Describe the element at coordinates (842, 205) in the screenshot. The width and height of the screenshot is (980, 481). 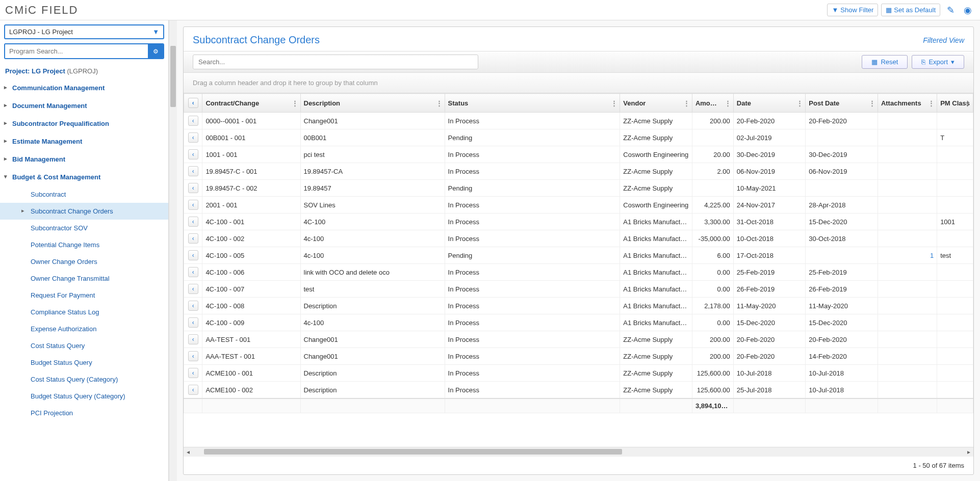
I see `cell-postdate: 28-Apr-2018` at that location.